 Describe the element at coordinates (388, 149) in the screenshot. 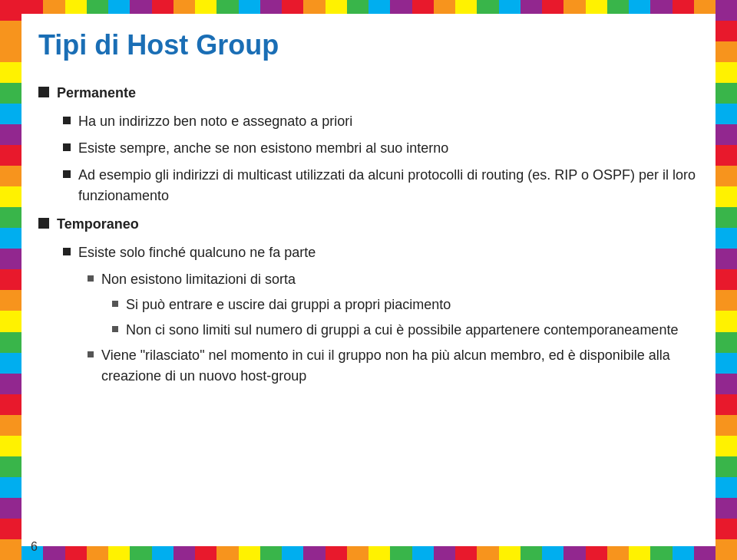

I see `text-esiste-sempre: Esiste sempre, anche se non esistono mem…` at that location.